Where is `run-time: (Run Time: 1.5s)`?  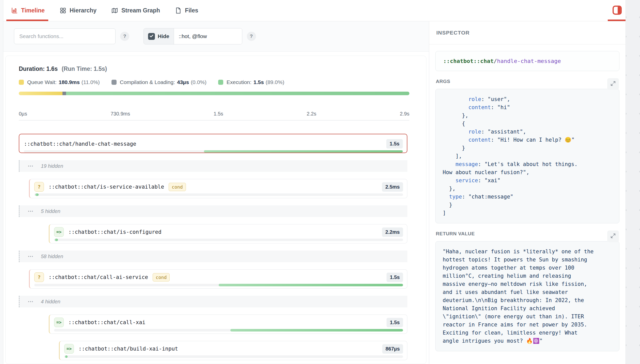 run-time: (Run Time: 1.5s) is located at coordinates (84, 69).